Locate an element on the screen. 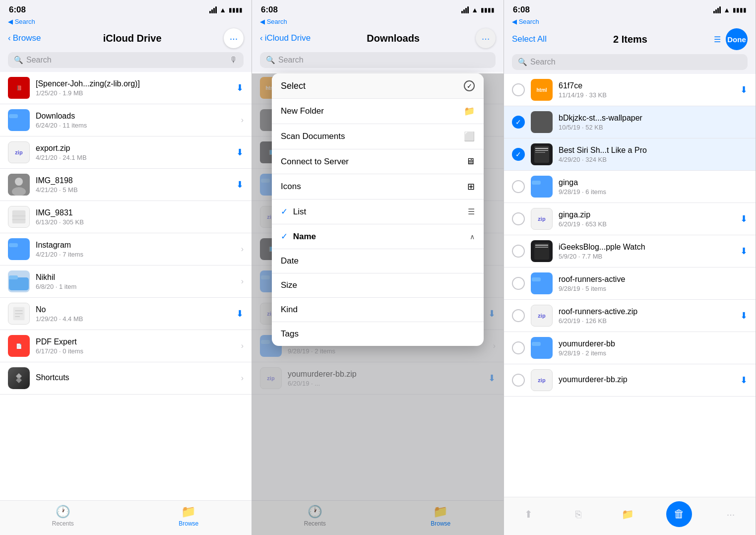  search-bar-2: 🔍 Search is located at coordinates (378, 60).